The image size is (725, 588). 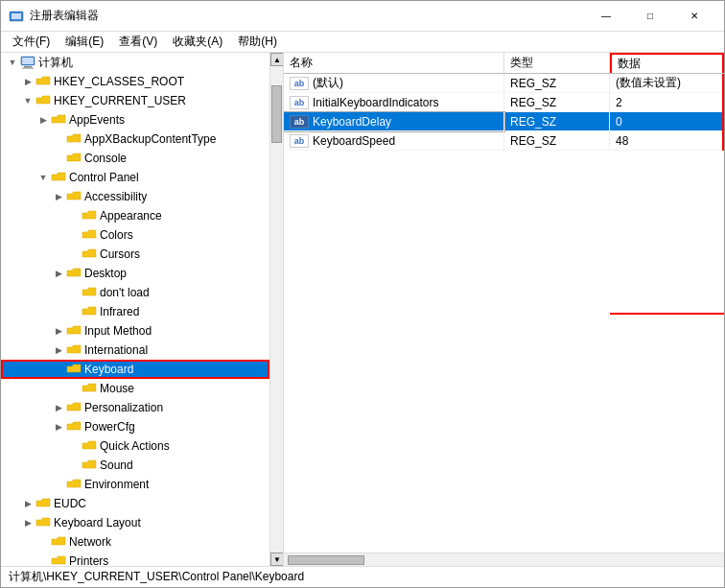 I want to click on tree-label-colors: Colors, so click(x=117, y=235).